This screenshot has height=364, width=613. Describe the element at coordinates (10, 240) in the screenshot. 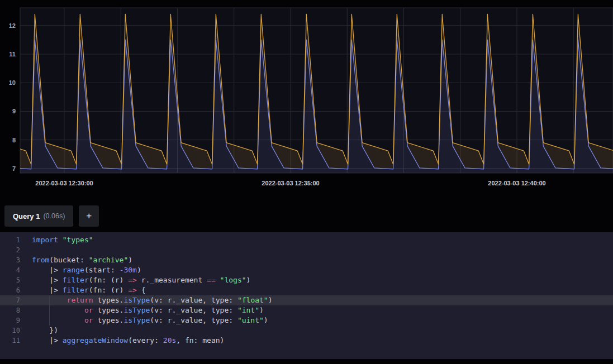

I see `line-number: 1` at that location.